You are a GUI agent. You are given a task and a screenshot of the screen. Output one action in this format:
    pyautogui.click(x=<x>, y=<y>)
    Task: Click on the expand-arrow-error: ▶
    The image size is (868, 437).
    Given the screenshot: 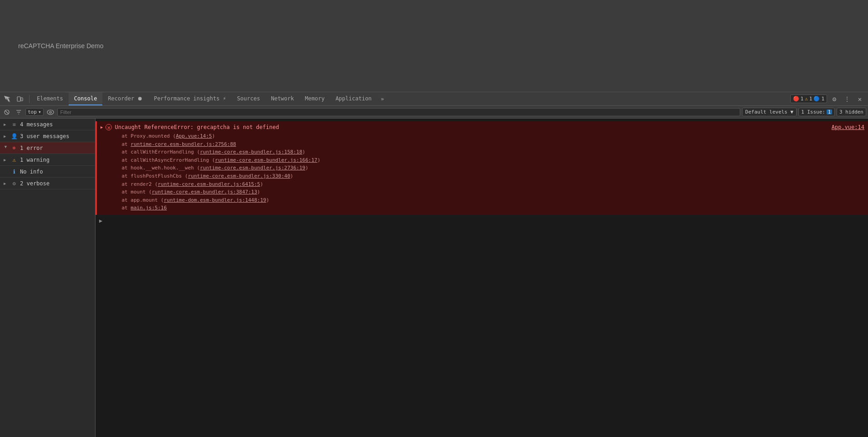 What is the action you would take?
    pyautogui.click(x=6, y=148)
    